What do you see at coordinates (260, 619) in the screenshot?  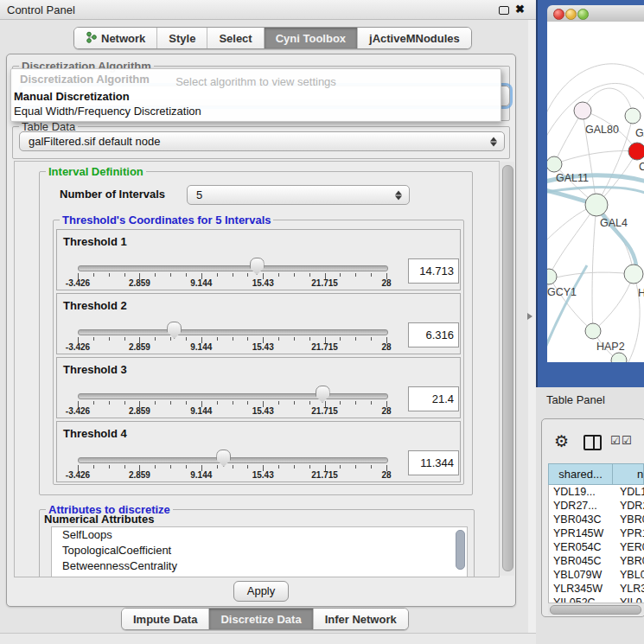 I see `tab-discretize-data: Discretize Data` at bounding box center [260, 619].